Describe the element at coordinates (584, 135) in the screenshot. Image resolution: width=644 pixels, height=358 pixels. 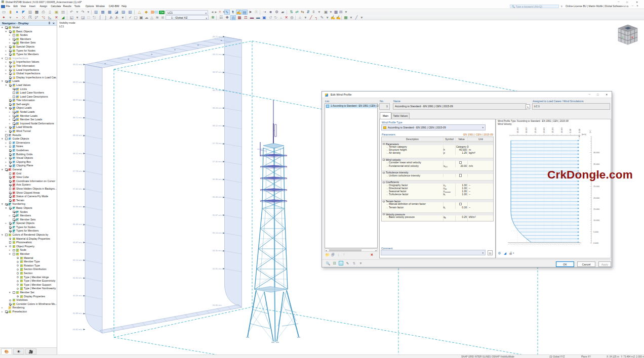
I see `svg-text: [m/s]` at that location.